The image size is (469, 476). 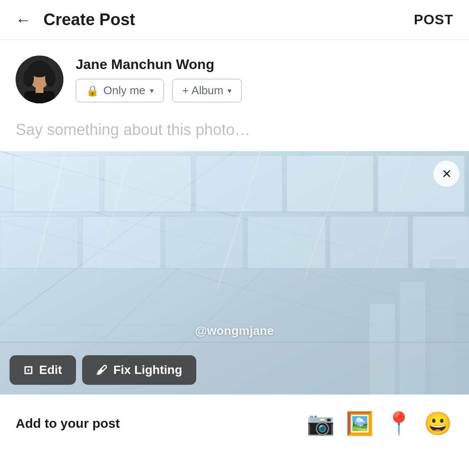 What do you see at coordinates (124, 90) in the screenshot?
I see `privacy-label: Only me` at bounding box center [124, 90].